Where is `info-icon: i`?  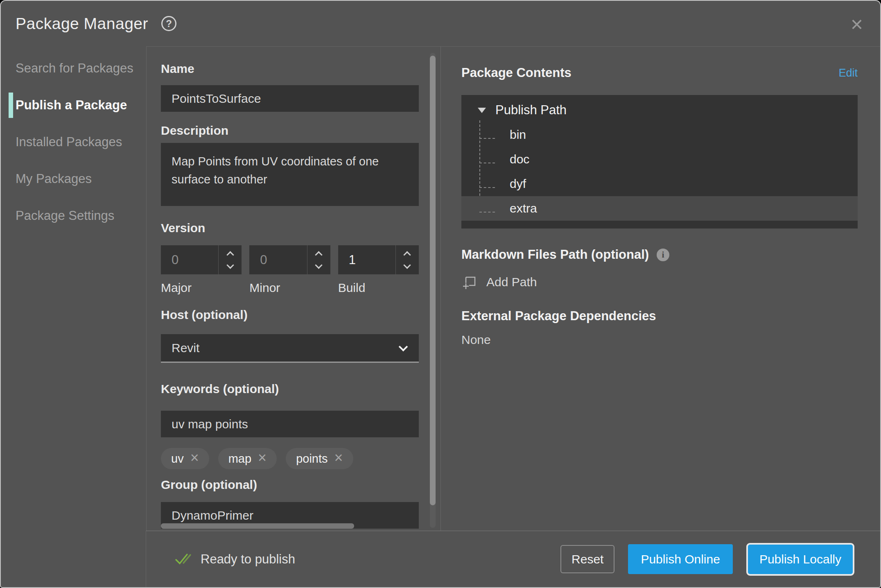 info-icon: i is located at coordinates (663, 255).